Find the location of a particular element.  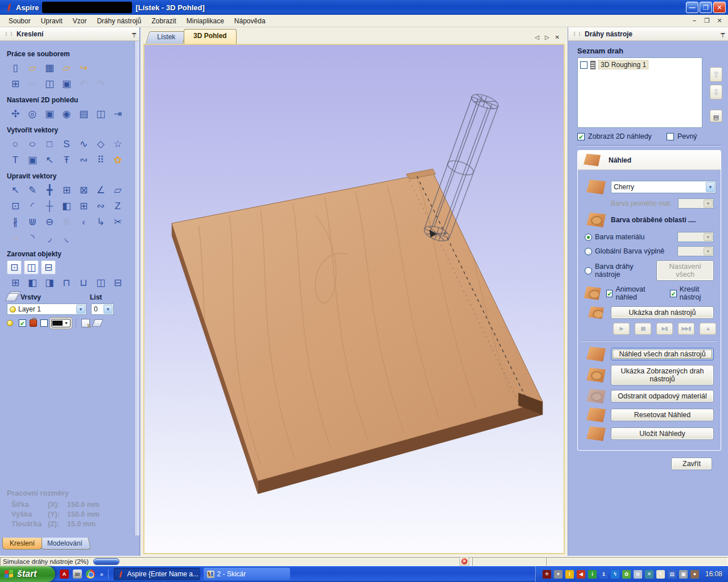

text-select-icon: ↖ is located at coordinates (49, 160).